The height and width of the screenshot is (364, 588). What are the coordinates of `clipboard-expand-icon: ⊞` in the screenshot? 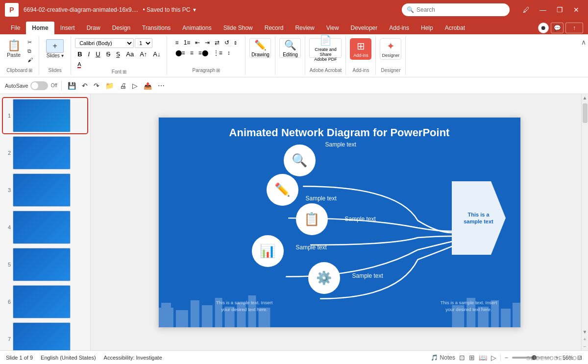 It's located at (30, 71).